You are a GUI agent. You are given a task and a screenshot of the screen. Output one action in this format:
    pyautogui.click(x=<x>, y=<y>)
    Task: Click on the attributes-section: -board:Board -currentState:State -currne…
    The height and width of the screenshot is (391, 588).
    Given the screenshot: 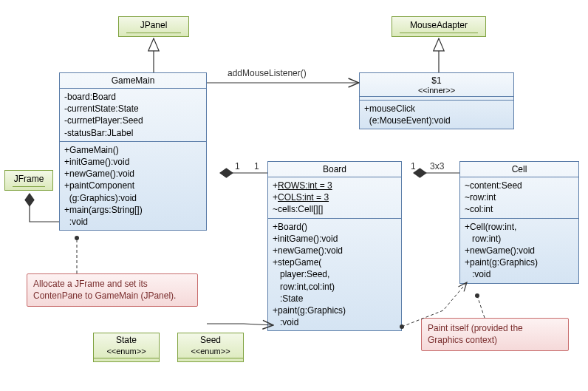 What is the action you would take?
    pyautogui.click(x=133, y=115)
    